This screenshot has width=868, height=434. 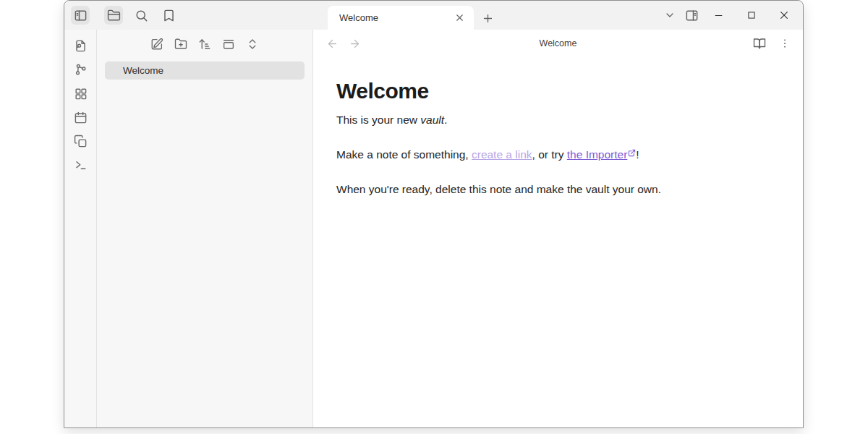 What do you see at coordinates (354, 43) in the screenshot?
I see `navigate-forward-button` at bounding box center [354, 43].